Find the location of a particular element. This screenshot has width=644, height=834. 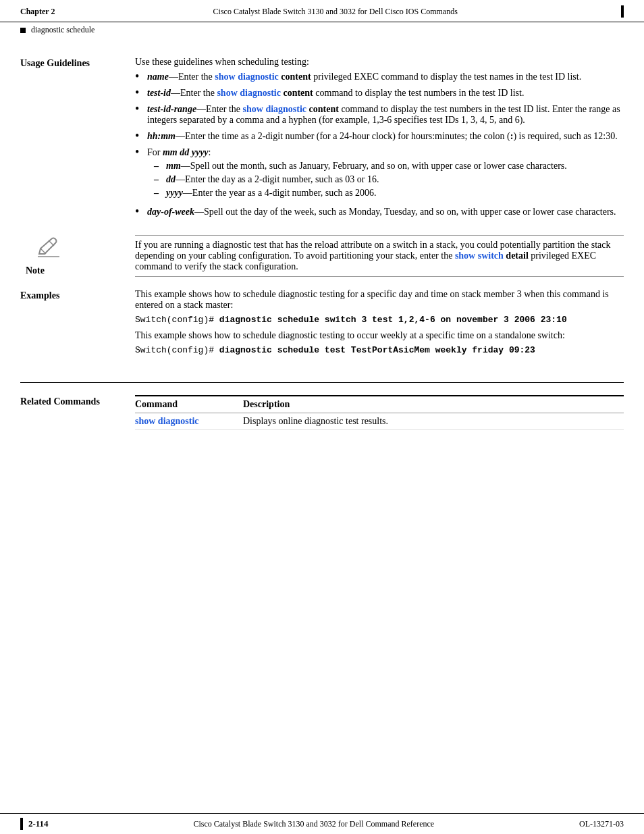

examples-label: Examples is located at coordinates (78, 324).